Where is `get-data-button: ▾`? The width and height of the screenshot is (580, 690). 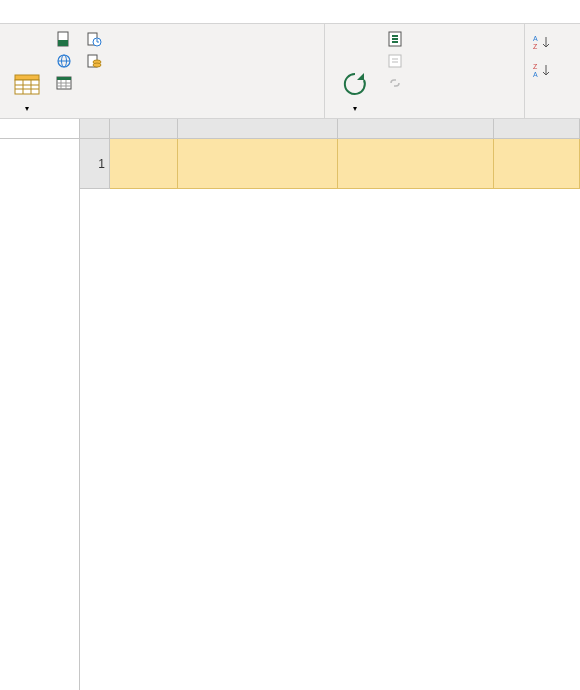
get-data-button: ▾ is located at coordinates (27, 71).